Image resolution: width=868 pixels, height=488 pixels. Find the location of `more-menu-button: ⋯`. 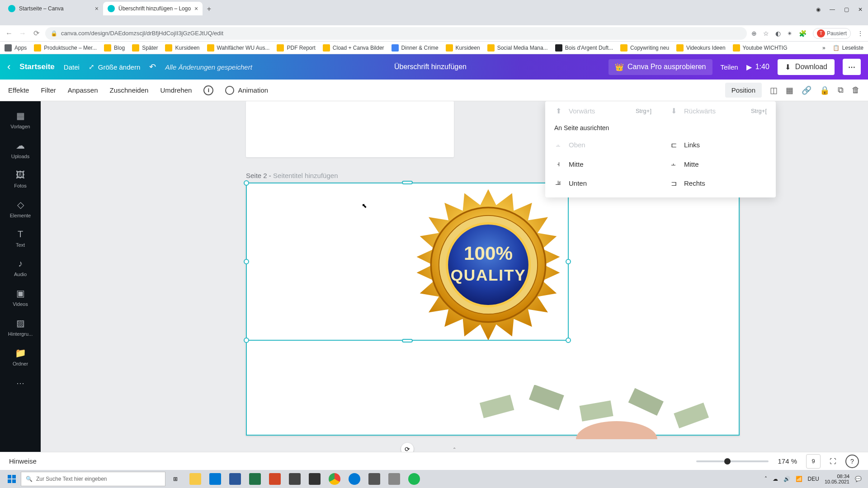

more-menu-button: ⋯ is located at coordinates (852, 67).